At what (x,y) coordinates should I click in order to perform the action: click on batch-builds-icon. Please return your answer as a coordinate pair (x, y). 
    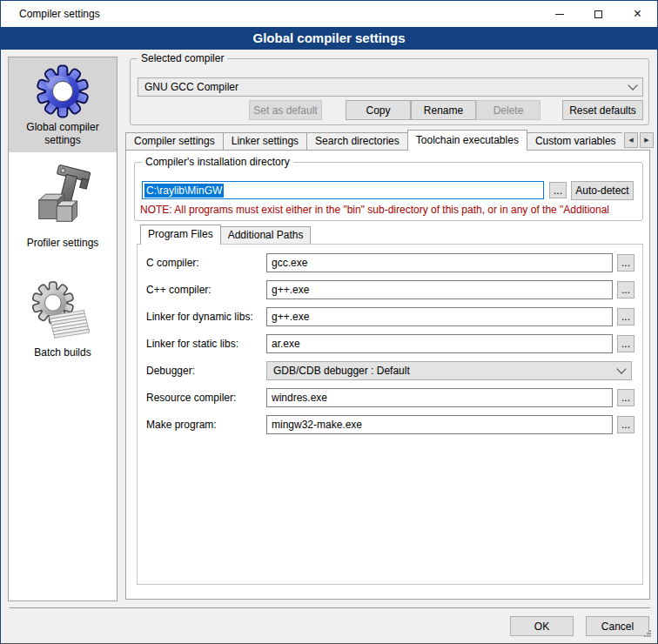
    Looking at the image, I should click on (63, 312).